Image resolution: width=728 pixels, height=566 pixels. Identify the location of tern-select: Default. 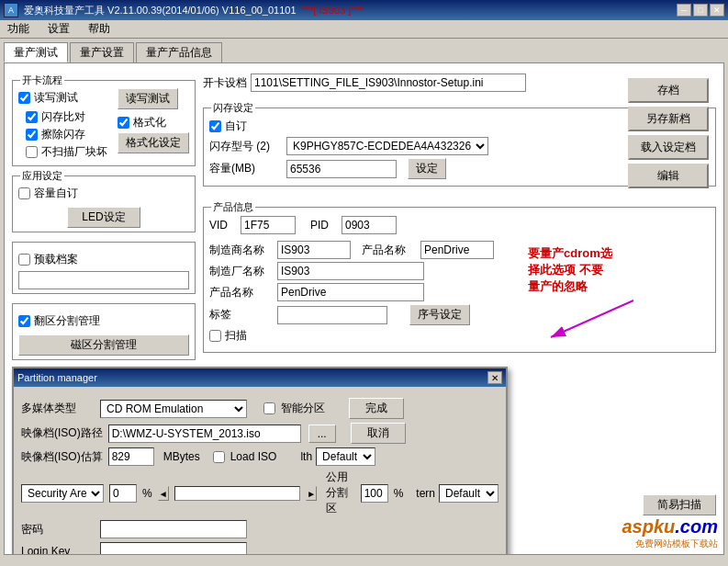
(468, 493).